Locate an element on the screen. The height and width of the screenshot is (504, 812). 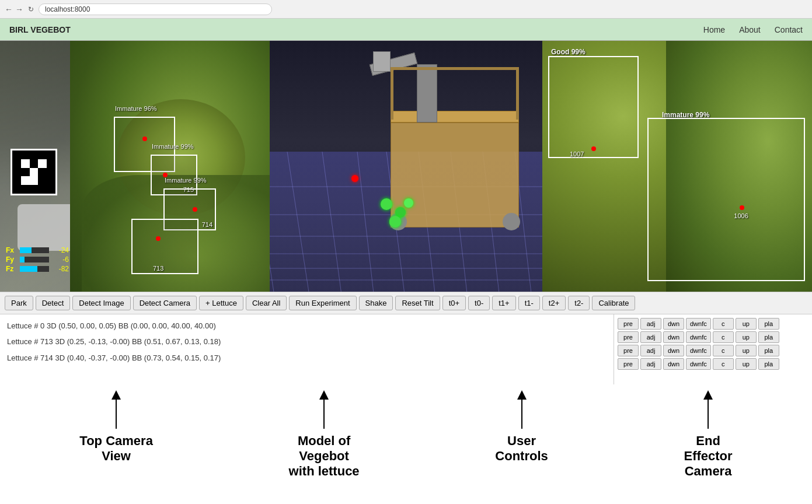
immature-right-box: 1006 is located at coordinates (726, 200).